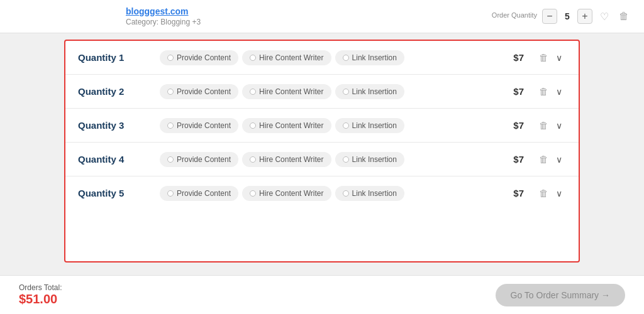  Describe the element at coordinates (562, 16) in the screenshot. I see `order-quantity-control: Order Quantity − 5 + ♡ 🗑` at that location.